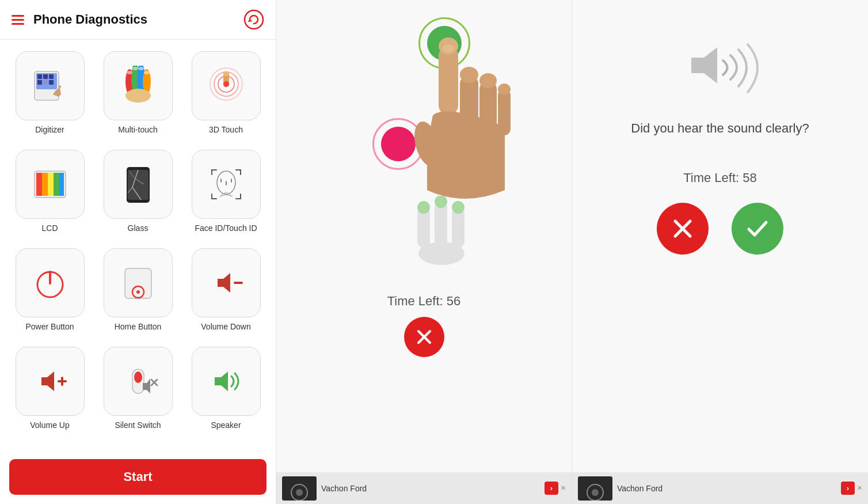 The width and height of the screenshot is (868, 504). What do you see at coordinates (683, 229) in the screenshot?
I see `no-button` at bounding box center [683, 229].